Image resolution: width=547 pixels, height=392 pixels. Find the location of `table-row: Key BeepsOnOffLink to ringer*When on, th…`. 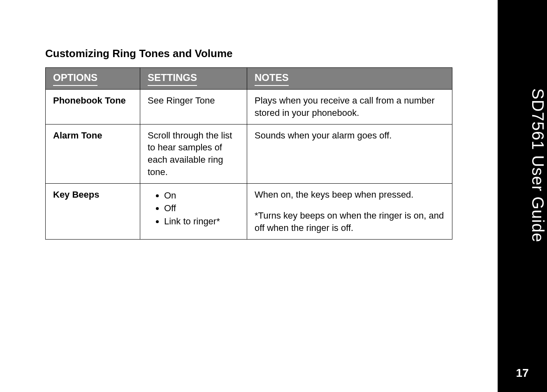

table-row: Key BeepsOnOffLink to ringer*When on, th… is located at coordinates (249, 211).